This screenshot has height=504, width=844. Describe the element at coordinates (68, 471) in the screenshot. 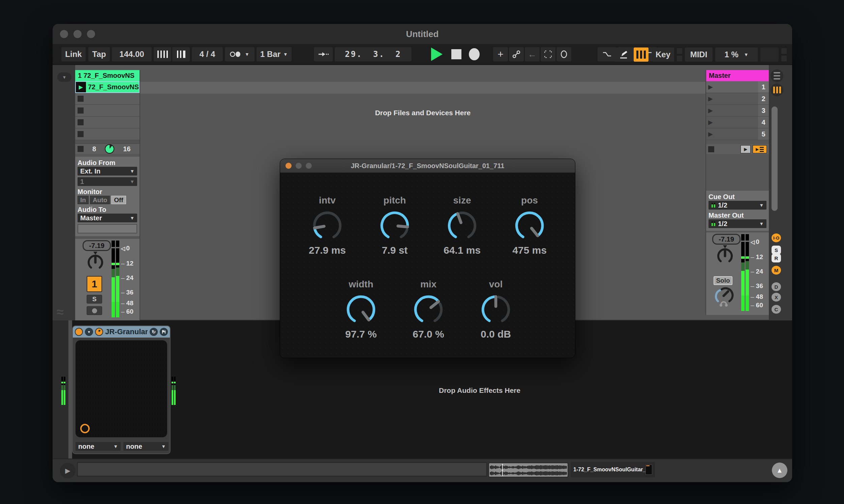

I see `preview-play-button: ▶` at that location.